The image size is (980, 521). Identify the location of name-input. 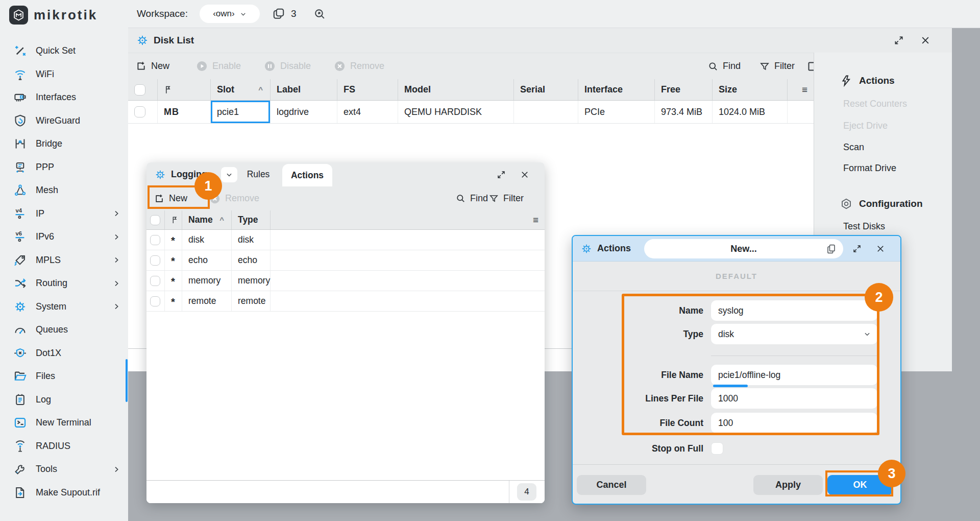
(794, 311).